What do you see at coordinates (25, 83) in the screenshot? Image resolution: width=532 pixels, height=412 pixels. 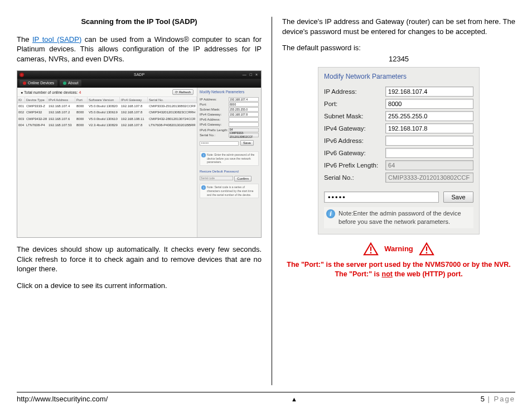 I see `online-icon` at bounding box center [25, 83].